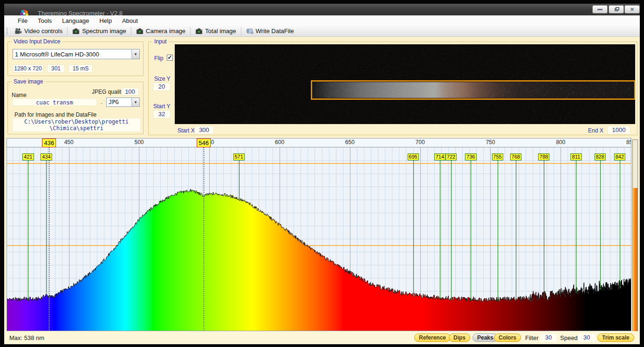 Image resolution: width=644 pixels, height=347 pixels. What do you see at coordinates (49, 143) in the screenshot?
I see `reference-line-label: 436` at bounding box center [49, 143].